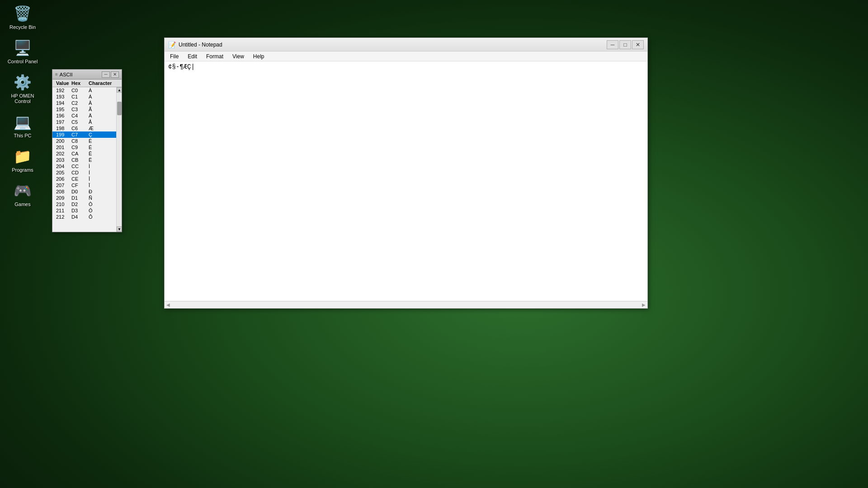 This screenshot has width=868, height=488. Describe the element at coordinates (84, 141) in the screenshot. I see `ascii-table-row: 200 C8 È` at that location.